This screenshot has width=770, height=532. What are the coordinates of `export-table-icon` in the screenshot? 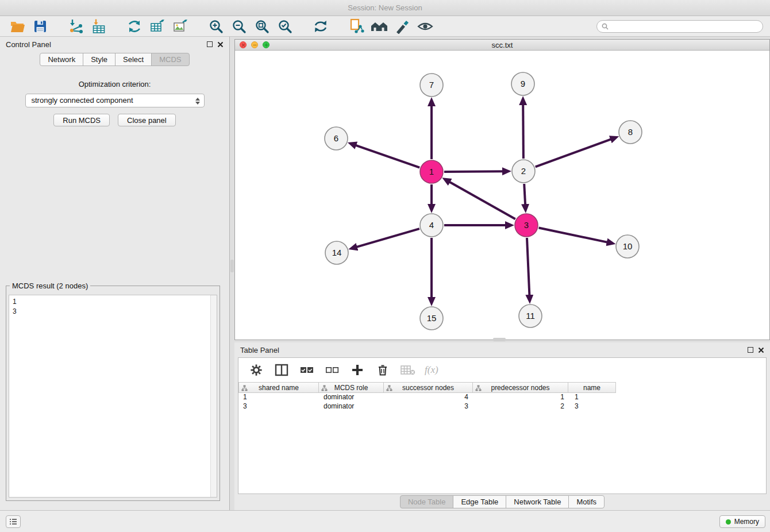 It's located at (157, 26).